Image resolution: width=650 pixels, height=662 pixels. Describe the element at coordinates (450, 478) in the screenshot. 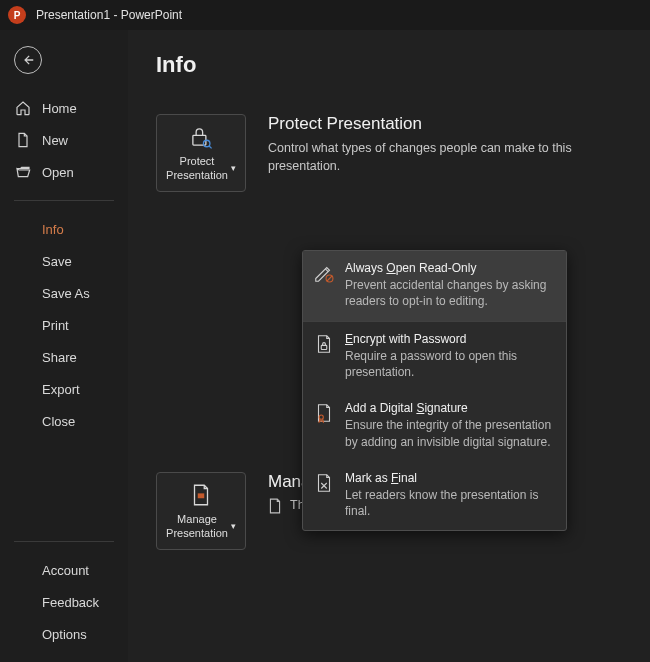

I see `menu-final-title: Mark as Final` at that location.